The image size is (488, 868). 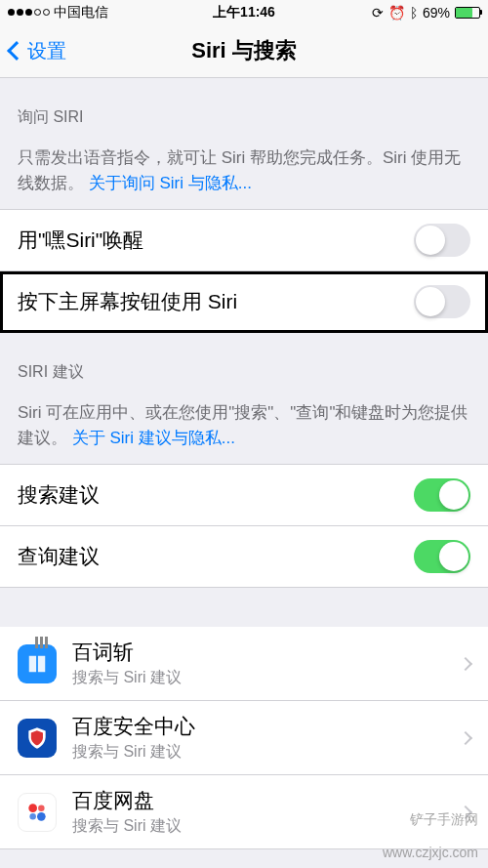 What do you see at coordinates (244, 303) in the screenshot?
I see `row-home-button-siri: 按下主屏幕按钮使用 Siri` at bounding box center [244, 303].